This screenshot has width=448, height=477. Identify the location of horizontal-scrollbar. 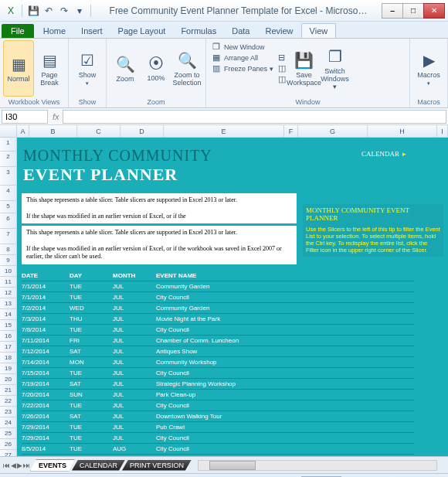
(317, 465).